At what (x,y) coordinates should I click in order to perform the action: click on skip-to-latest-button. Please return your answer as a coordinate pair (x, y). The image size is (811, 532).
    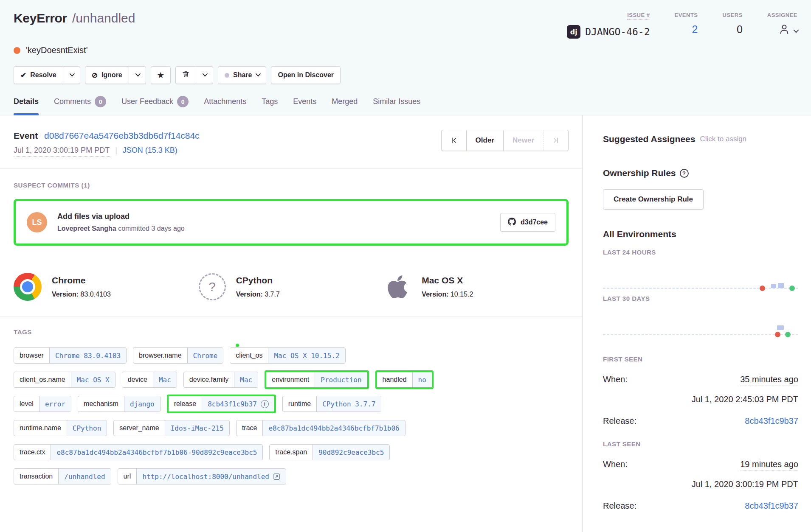
    Looking at the image, I should click on (555, 140).